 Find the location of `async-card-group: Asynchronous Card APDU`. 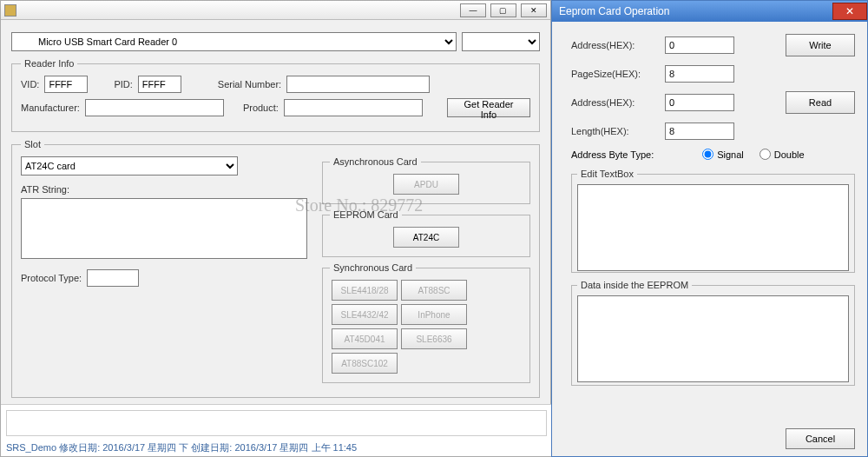

async-card-group: Asynchronous Card APDU is located at coordinates (426, 181).